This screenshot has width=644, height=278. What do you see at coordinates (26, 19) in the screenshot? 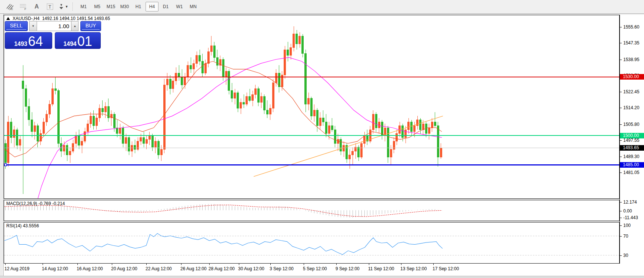
I see `symbol-label: XAUUSD-,H4` at bounding box center [26, 19].